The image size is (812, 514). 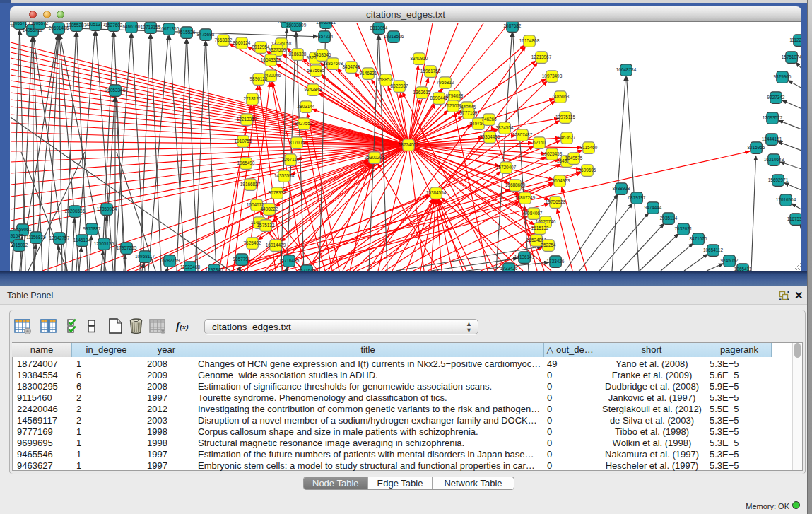 I want to click on svg-text: 18724007, so click(x=408, y=144).